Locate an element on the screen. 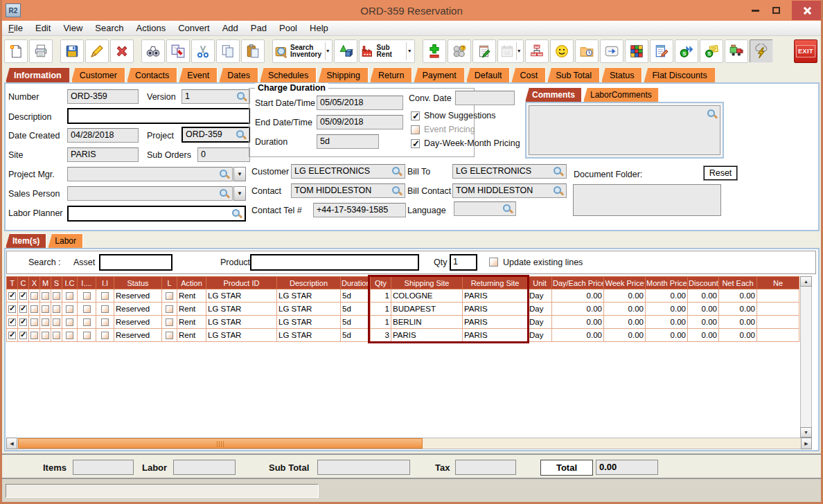 The width and height of the screenshot is (823, 504). cell-x is located at coordinates (35, 309).